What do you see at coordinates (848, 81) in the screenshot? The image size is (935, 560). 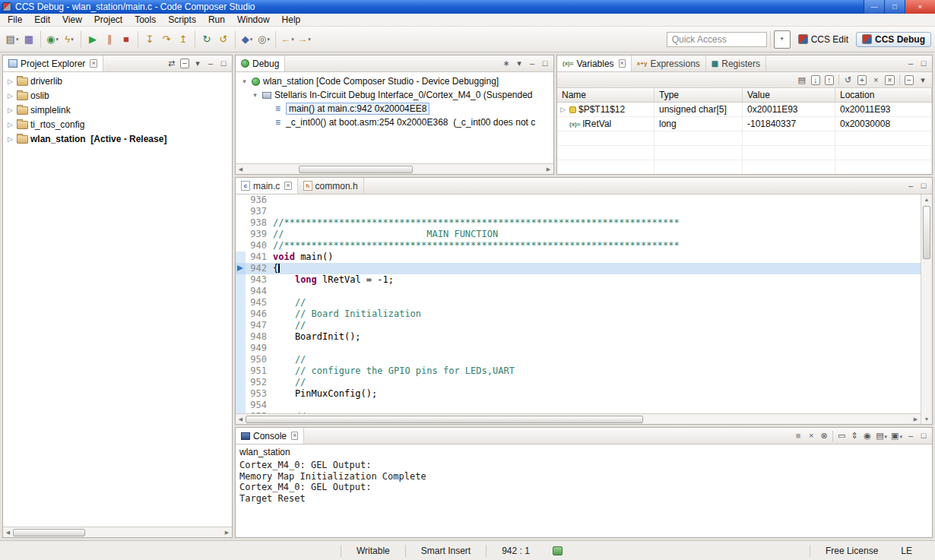 I see `refresh-icon: ↺` at bounding box center [848, 81].